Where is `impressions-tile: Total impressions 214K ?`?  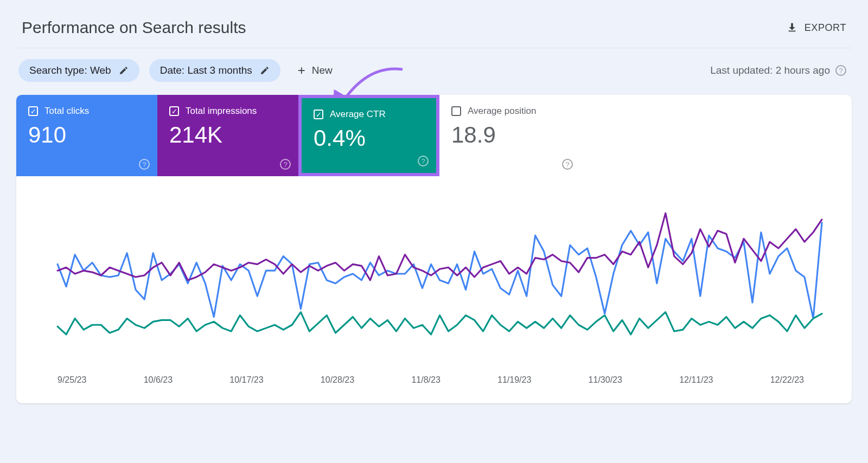
impressions-tile: Total impressions 214K ? is located at coordinates (228, 136).